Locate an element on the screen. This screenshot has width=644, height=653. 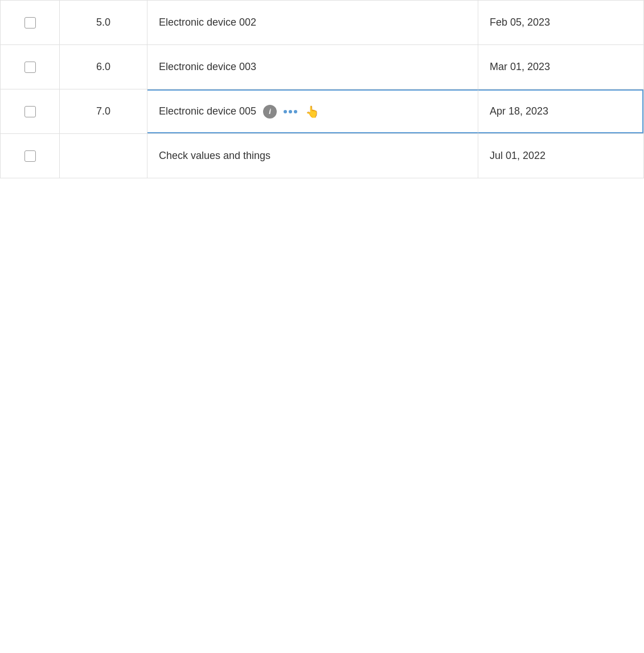
row-number: 5.0 is located at coordinates (104, 23).